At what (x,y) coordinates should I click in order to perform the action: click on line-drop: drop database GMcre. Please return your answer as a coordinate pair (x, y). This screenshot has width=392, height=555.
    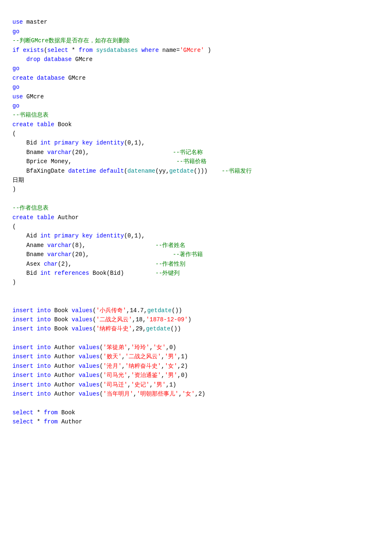
    Looking at the image, I should click on (52, 59).